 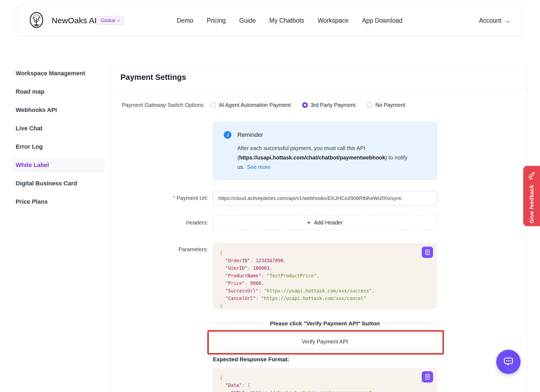 I want to click on nav-link-pricing: Pricing, so click(x=216, y=21).